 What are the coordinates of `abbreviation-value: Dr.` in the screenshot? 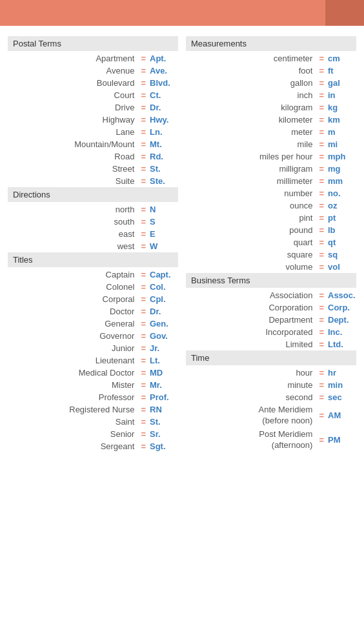 It's located at (164, 311).